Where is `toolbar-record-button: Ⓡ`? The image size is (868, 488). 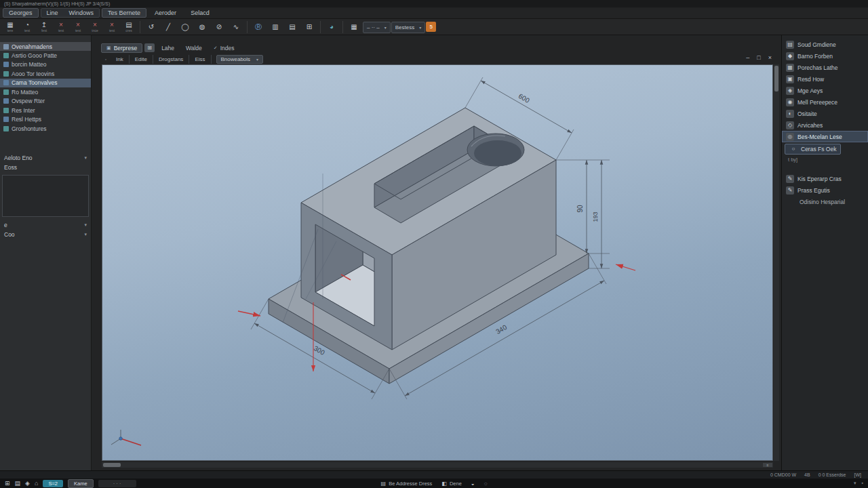
toolbar-record-button: Ⓡ is located at coordinates (258, 27).